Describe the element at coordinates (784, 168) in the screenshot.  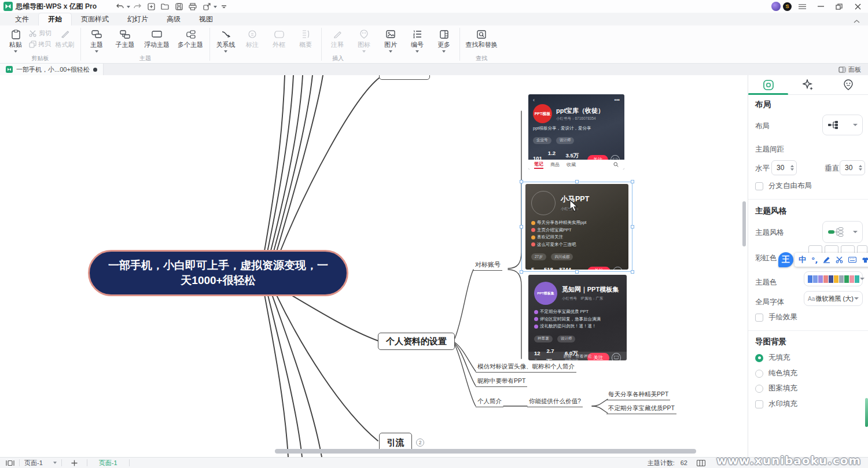
I see `horizontal-spacing-stepper: 30` at that location.